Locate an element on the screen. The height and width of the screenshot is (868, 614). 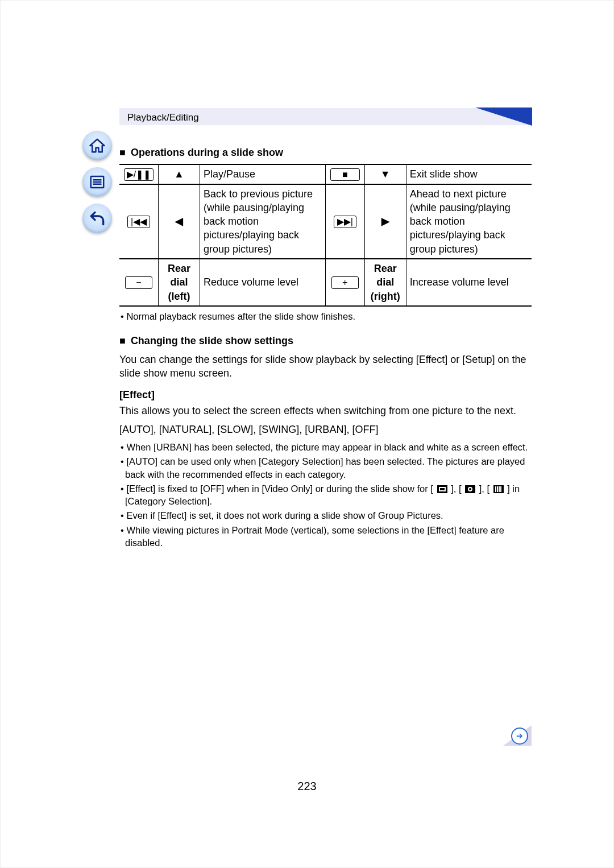
toc-button is located at coordinates (97, 182).